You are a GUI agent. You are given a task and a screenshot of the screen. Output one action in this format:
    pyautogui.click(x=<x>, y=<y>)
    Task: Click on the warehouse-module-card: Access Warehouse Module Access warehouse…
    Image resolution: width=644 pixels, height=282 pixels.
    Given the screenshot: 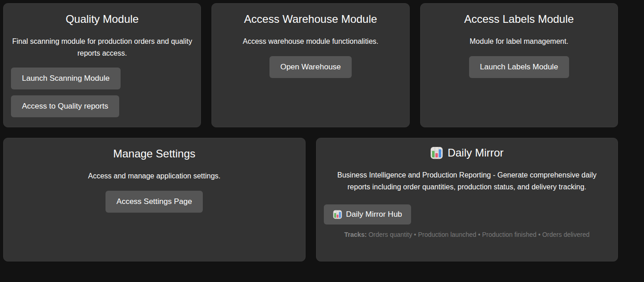 What is the action you would take?
    pyautogui.click(x=311, y=65)
    